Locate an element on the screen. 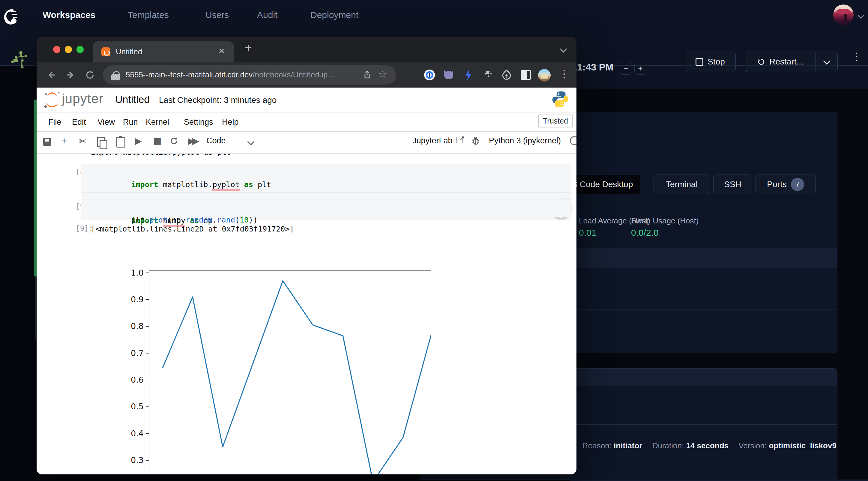  coder-logo-icon is located at coordinates (12, 17).